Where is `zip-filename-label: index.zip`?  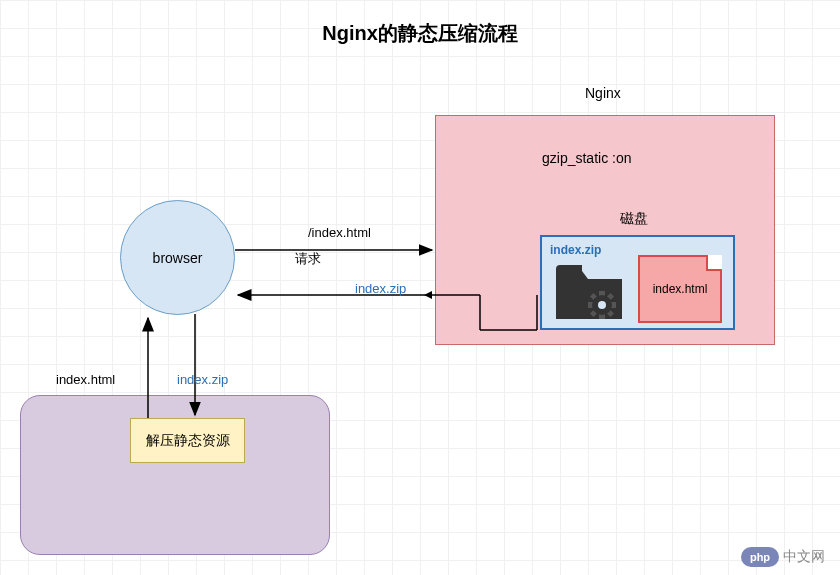 zip-filename-label: index.zip is located at coordinates (576, 250).